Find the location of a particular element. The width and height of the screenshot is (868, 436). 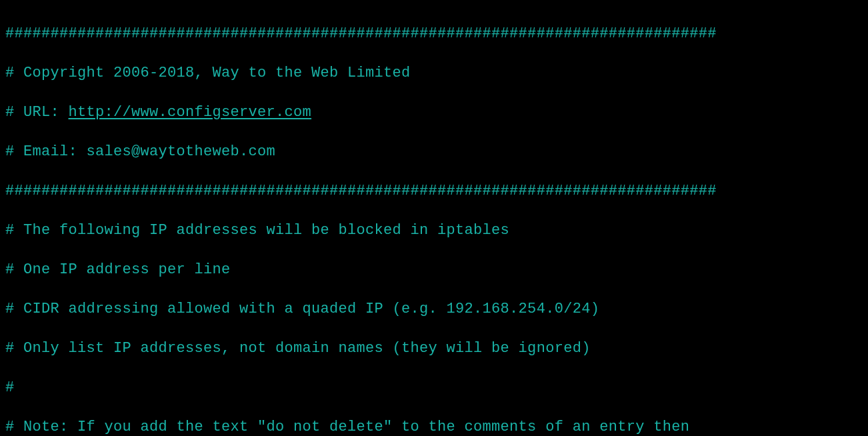

comment-one-per-line: # One IP address per line is located at coordinates (435, 270).